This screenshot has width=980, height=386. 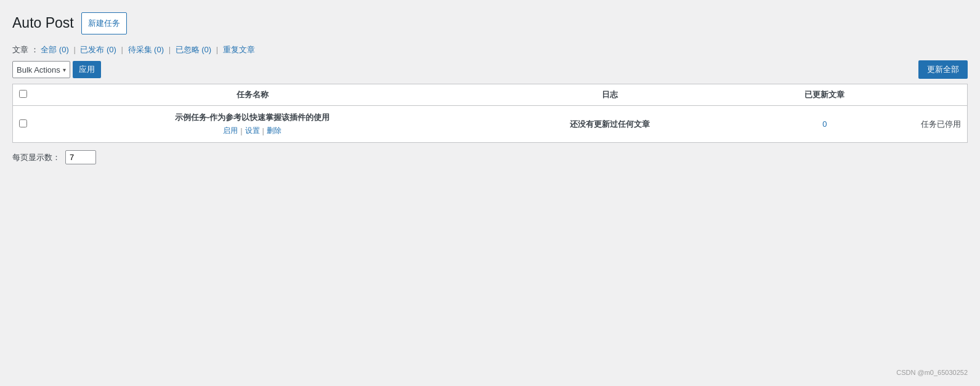 What do you see at coordinates (931, 124) in the screenshot?
I see `task-status-cell: 任务已停用` at bounding box center [931, 124].